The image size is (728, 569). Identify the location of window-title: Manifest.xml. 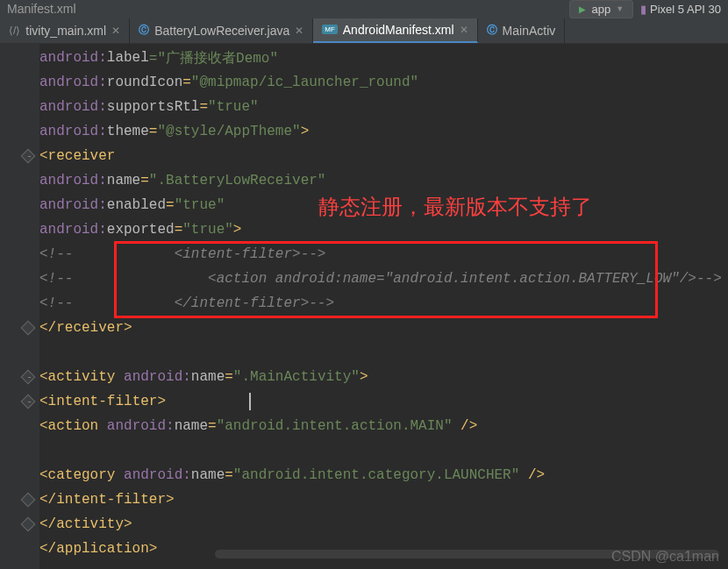
(42, 9).